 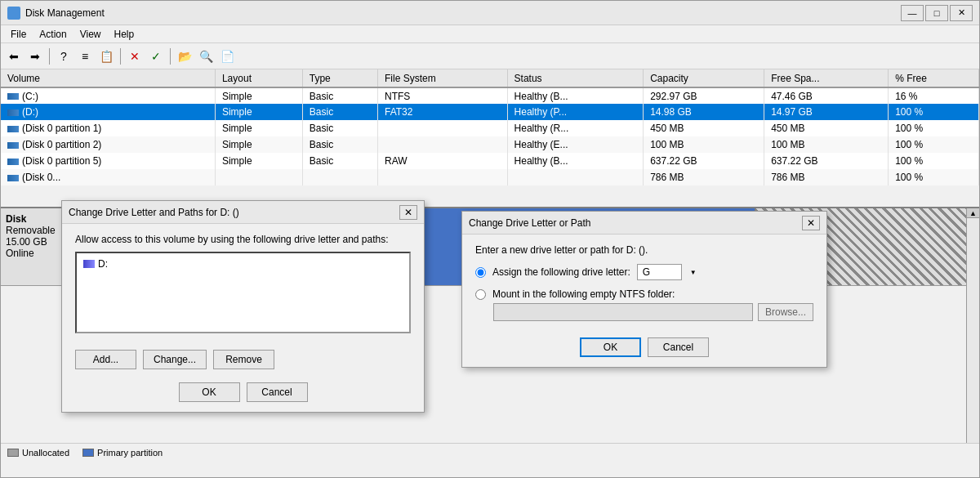 I want to click on cell-layout, so click(x=258, y=177).